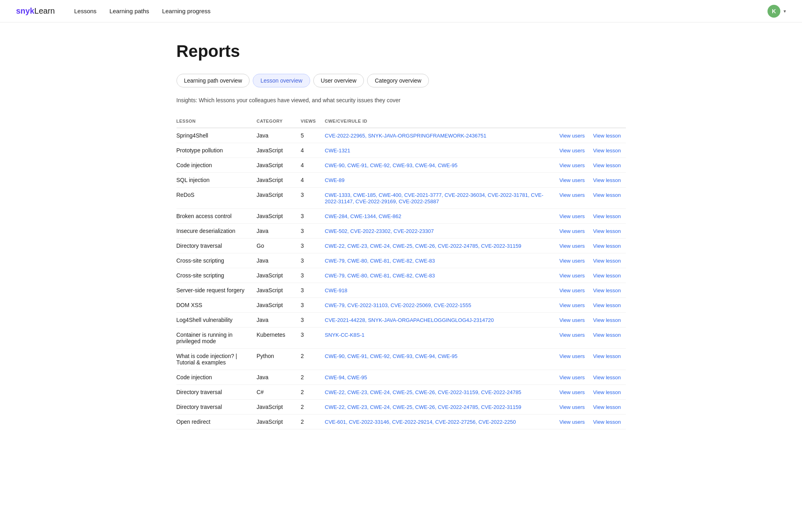  What do you see at coordinates (572, 392) in the screenshot?
I see `view-users-link-16: View users` at bounding box center [572, 392].